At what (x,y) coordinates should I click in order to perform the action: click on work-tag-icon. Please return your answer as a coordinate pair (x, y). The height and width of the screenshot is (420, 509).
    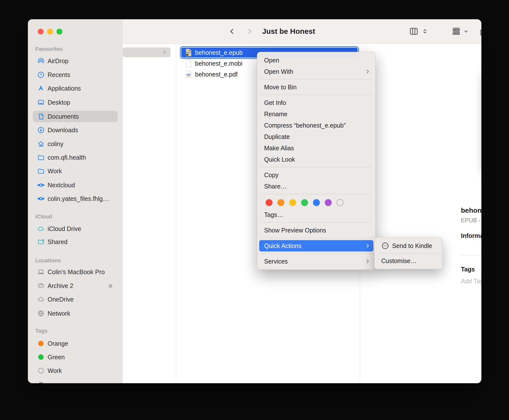
    Looking at the image, I should click on (41, 371).